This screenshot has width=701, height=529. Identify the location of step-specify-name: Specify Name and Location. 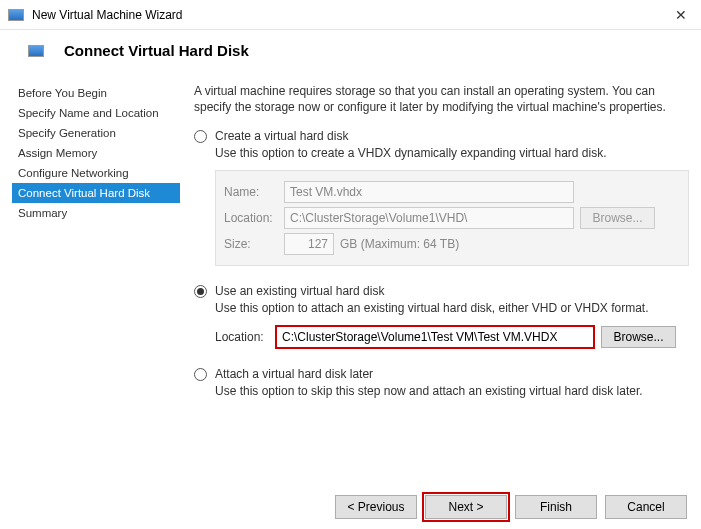
(96, 113).